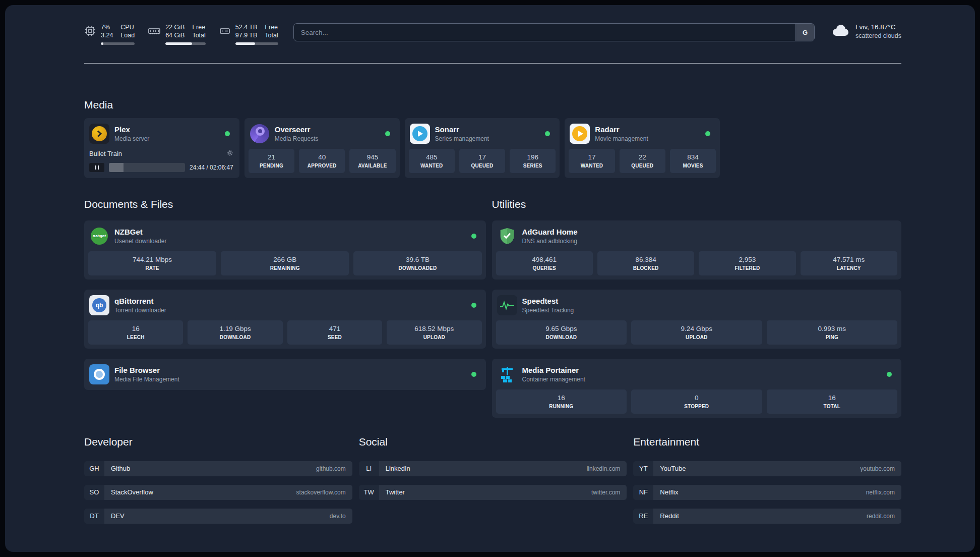 The height and width of the screenshot is (557, 980). Describe the element at coordinates (285, 374) in the screenshot. I see `filebrowser-card: File Browser Media File Management` at that location.